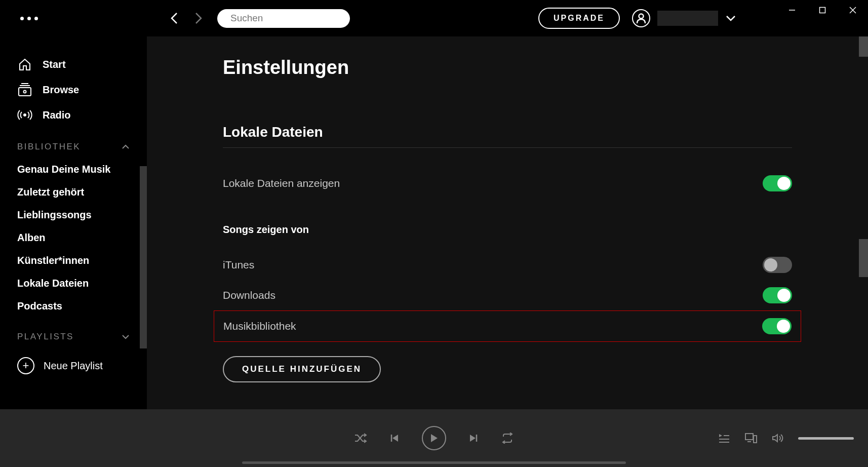 The height and width of the screenshot is (467, 868). I want to click on sidebar-lib-recent: Zuletzt gehört, so click(73, 192).